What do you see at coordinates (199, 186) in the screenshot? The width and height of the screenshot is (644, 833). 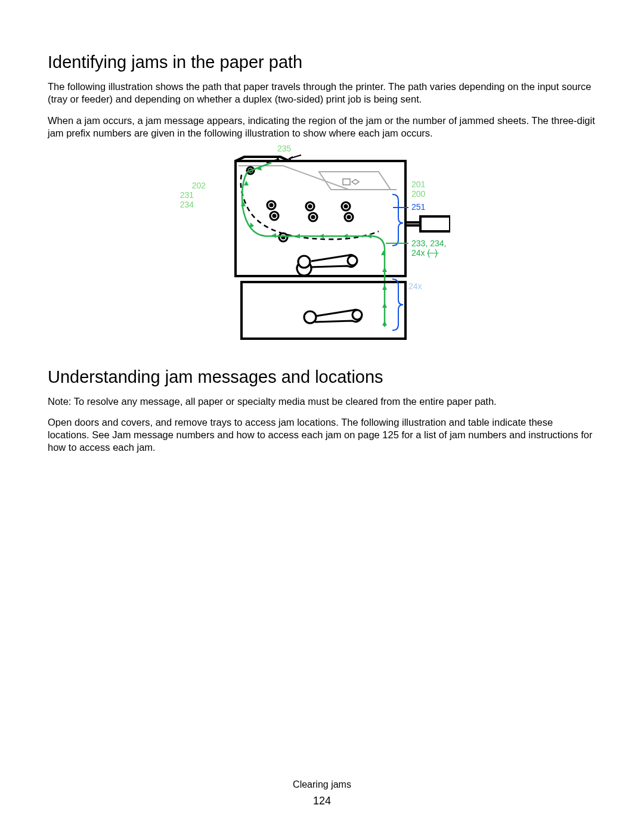 I see `label-202: 202` at bounding box center [199, 186].